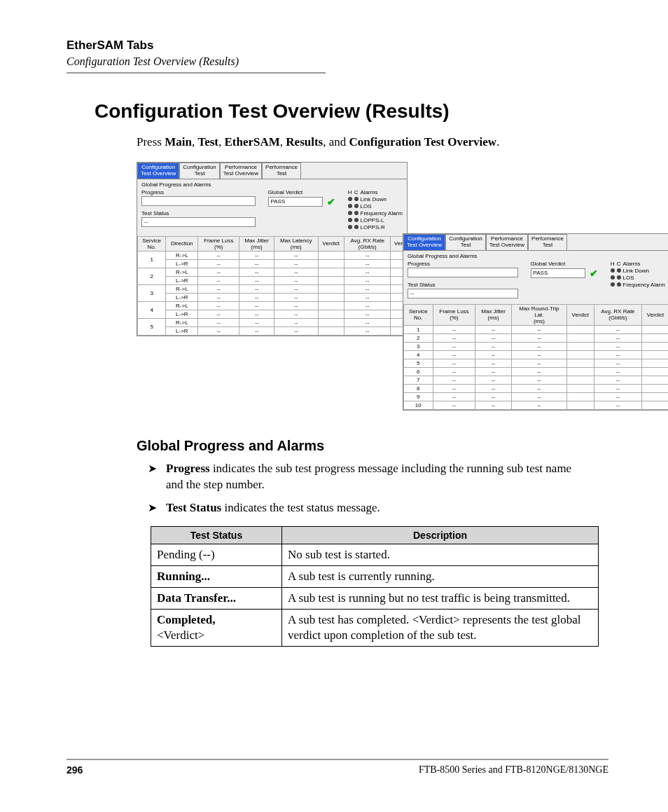 The width and height of the screenshot is (668, 812). I want to click on alarm-label: LOPPS-L, so click(373, 220).